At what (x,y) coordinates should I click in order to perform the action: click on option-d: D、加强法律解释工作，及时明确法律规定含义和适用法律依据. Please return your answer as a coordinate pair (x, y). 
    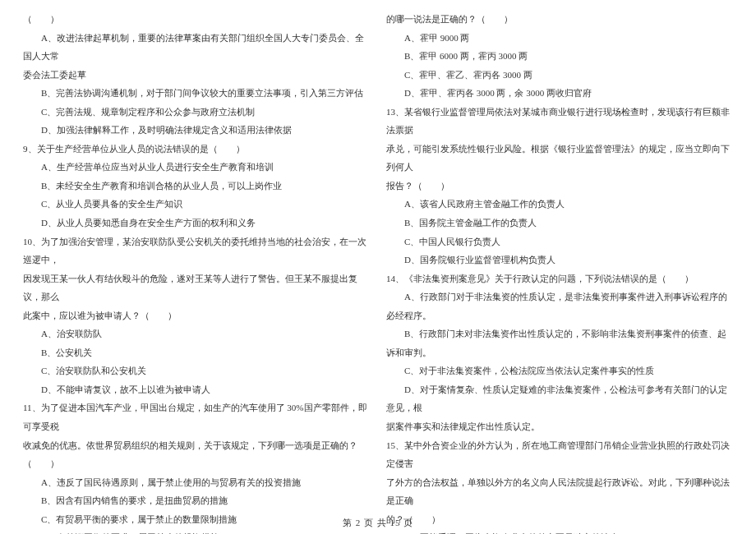
    Looking at the image, I should click on (196, 130).